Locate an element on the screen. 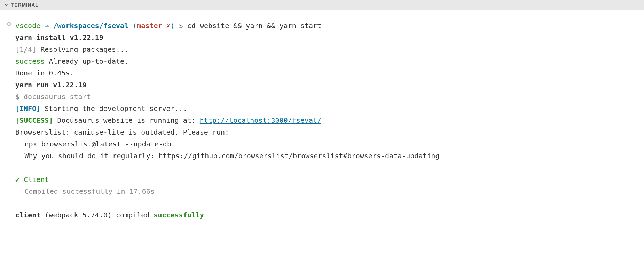 Image resolution: width=644 pixels, height=256 pixels. npx-line: npx browserslist@latest --update-db is located at coordinates (326, 144).